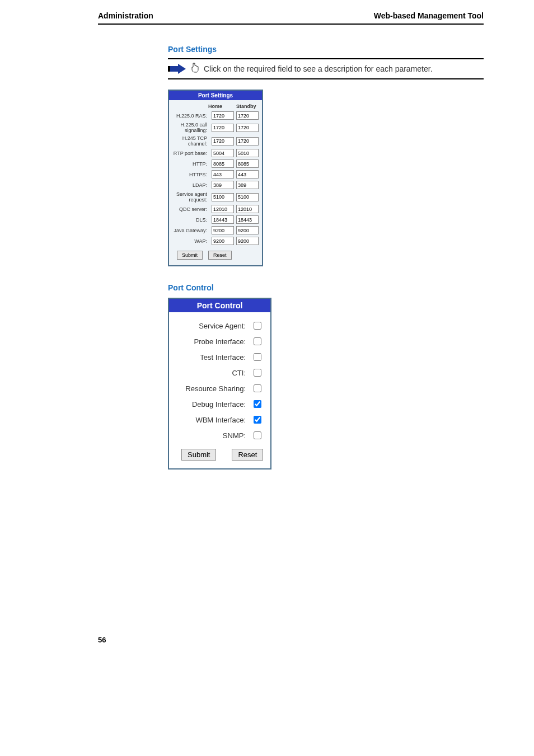 The width and height of the screenshot is (534, 756). Describe the element at coordinates (219, 435) in the screenshot. I see `port-control-row: SNMP:` at that location.